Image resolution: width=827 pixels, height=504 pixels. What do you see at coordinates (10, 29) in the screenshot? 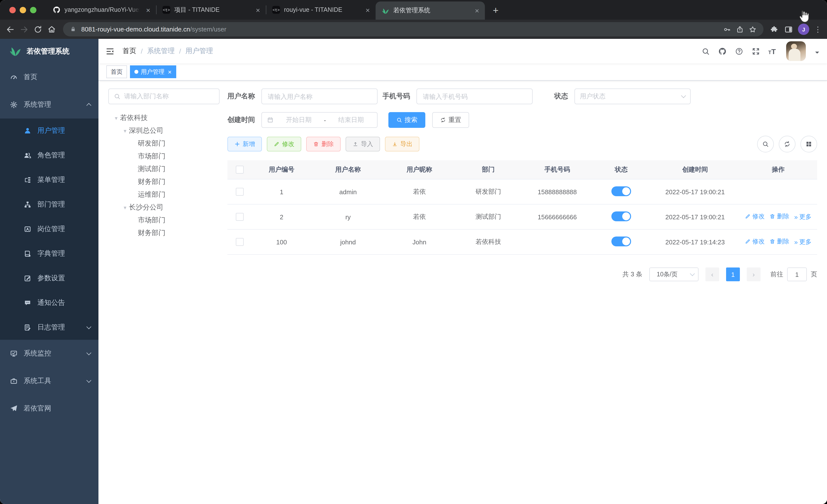
I see `back-icon` at bounding box center [10, 29].